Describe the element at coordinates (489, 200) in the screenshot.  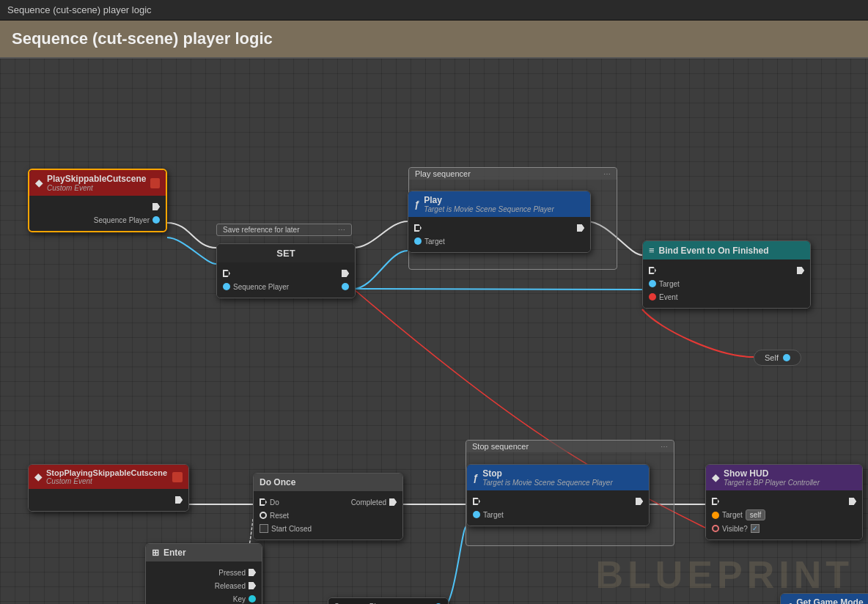
I see `node-play-title: Play` at that location.